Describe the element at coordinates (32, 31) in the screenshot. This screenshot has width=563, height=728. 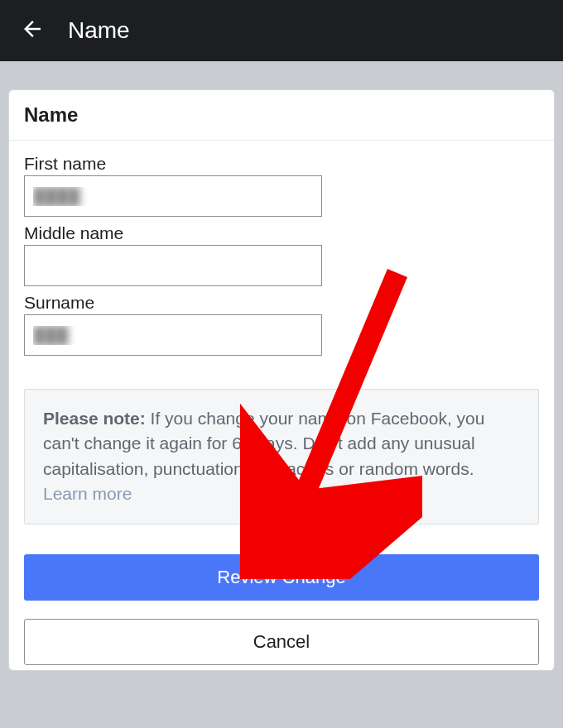
I see `back-arrow-icon` at that location.